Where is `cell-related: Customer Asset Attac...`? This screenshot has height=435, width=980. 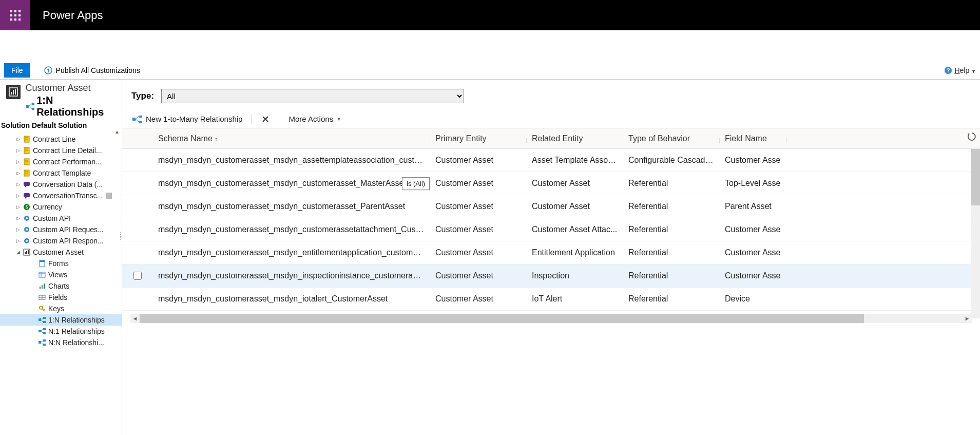
cell-related: Customer Asset Attac... is located at coordinates (575, 230).